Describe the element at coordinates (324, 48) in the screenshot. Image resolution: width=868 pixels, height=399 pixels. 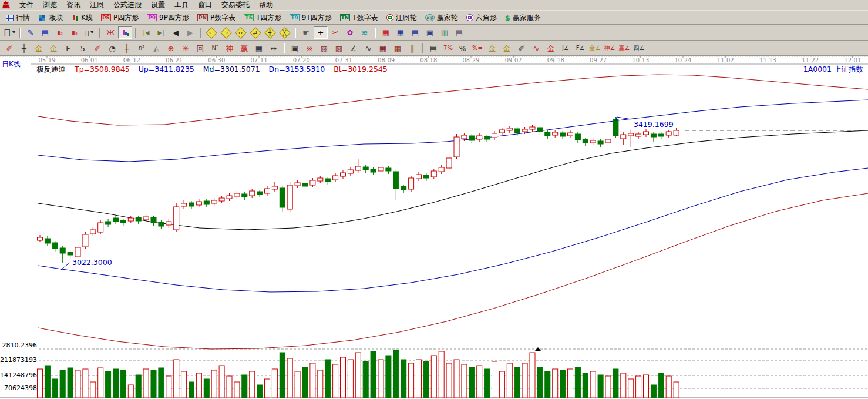
I see `box-rays-button: ▨` at that location.